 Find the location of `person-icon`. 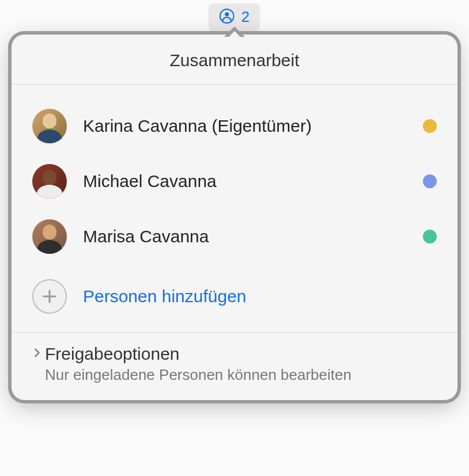

person-icon is located at coordinates (227, 17).